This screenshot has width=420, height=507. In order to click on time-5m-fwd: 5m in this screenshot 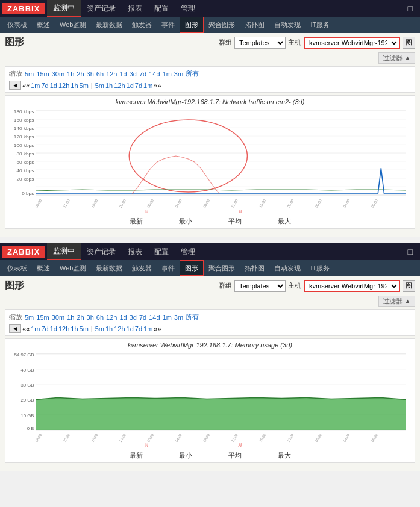, I will do `click(100, 86)`.